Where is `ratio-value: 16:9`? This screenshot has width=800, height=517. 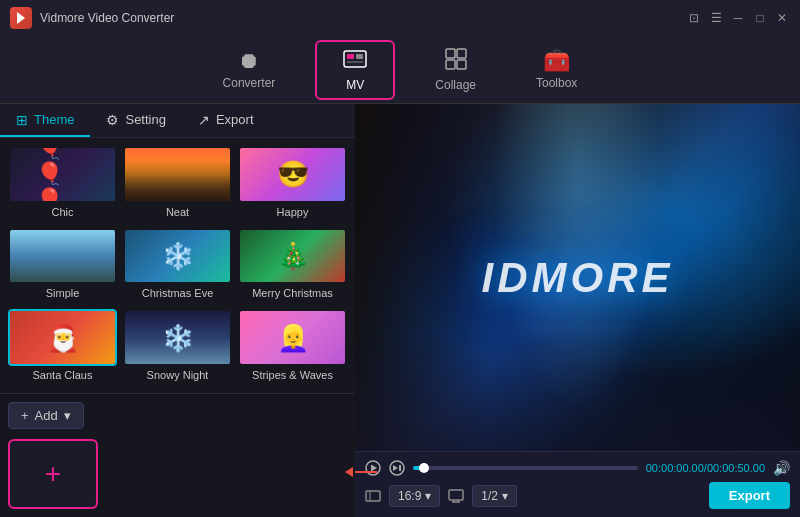 ratio-value: 16:9 is located at coordinates (410, 496).